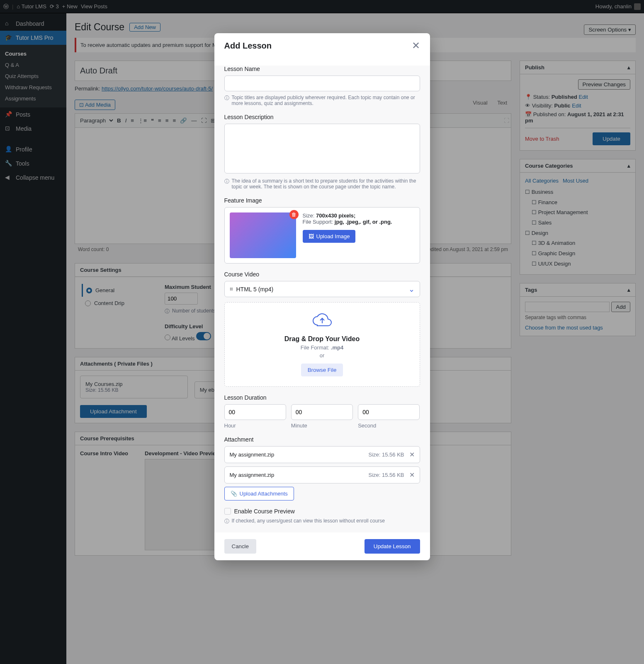 The height and width of the screenshot is (664, 644). I want to click on modal-title: Add Lesson, so click(248, 46).